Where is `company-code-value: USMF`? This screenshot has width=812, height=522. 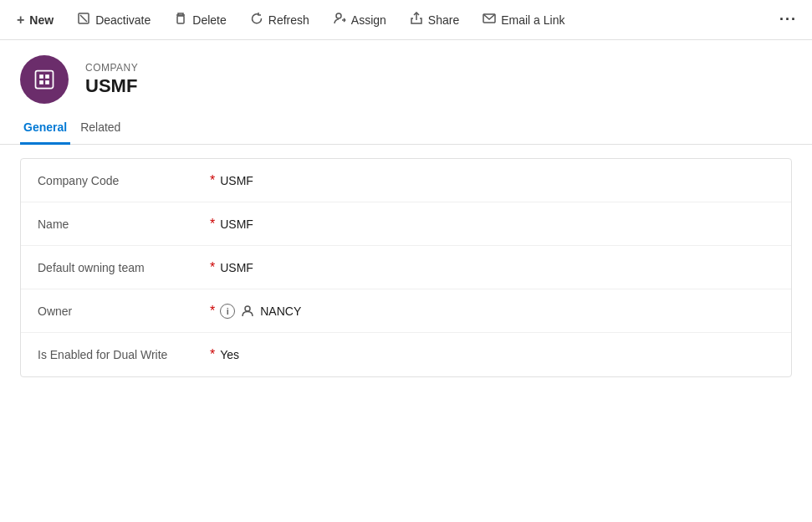
company-code-value: USMF is located at coordinates (237, 181).